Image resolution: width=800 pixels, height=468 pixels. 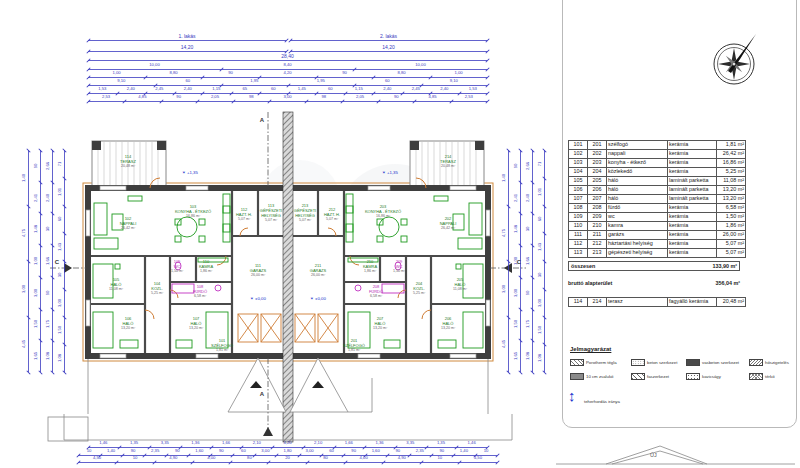 What do you see at coordinates (578, 146) in the screenshot?
I see `schedule-cell: 101` at bounding box center [578, 146].